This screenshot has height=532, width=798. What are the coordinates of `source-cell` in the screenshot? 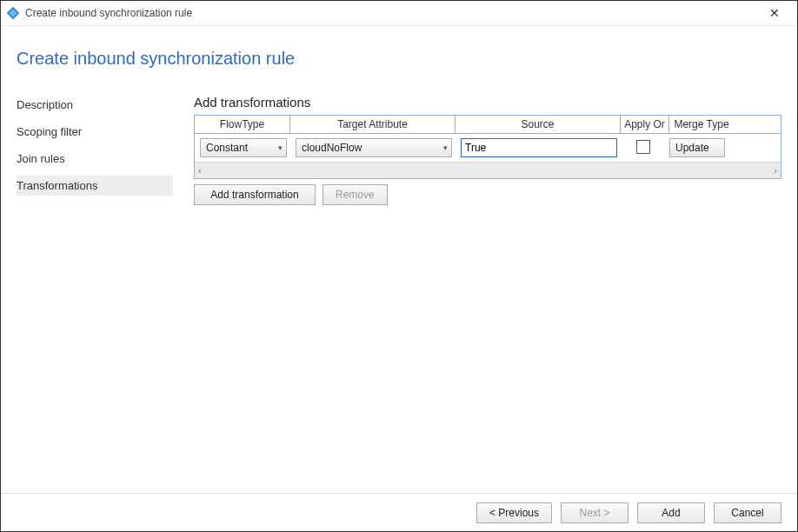 It's located at (539, 148).